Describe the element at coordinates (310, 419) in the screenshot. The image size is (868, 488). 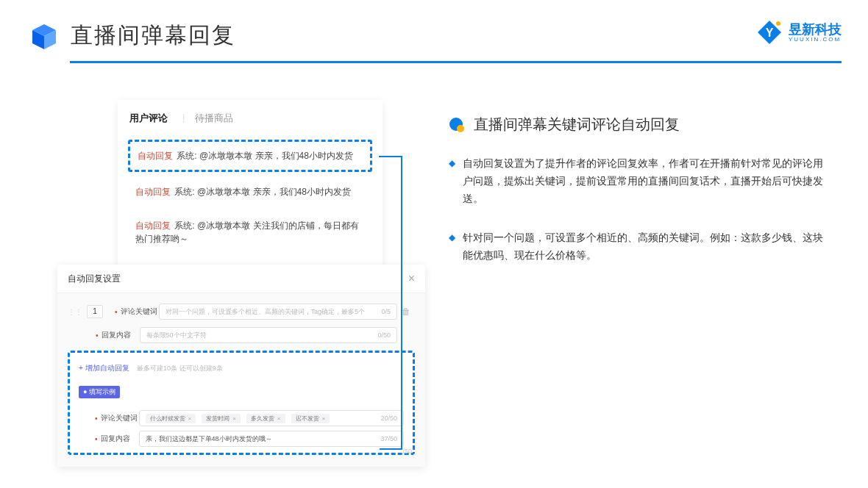
I see `tag-chip: 迟不发货×` at that location.